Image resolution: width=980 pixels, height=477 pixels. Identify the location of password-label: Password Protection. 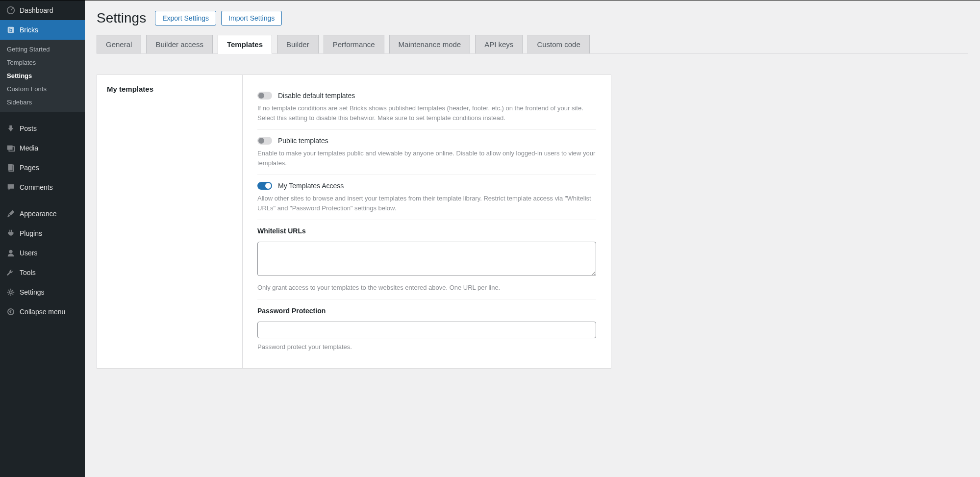
(427, 311).